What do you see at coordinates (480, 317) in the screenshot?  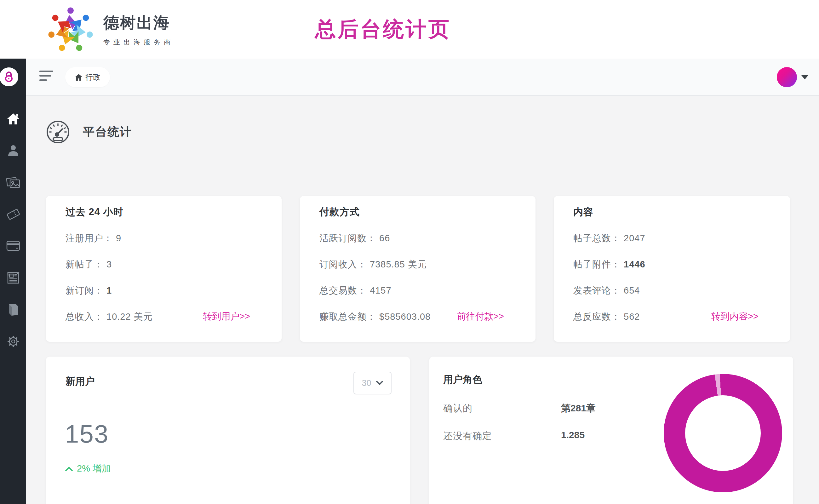 I see `go-to-payments-link: 前往付款>>` at bounding box center [480, 317].